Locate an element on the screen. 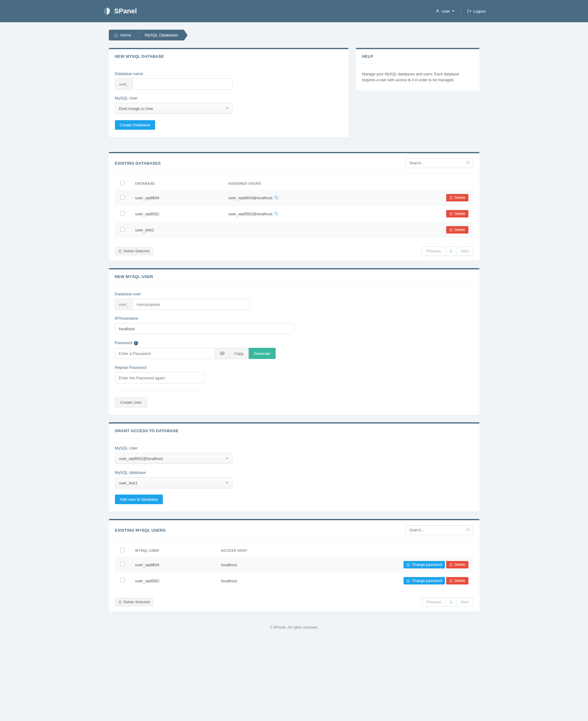 This screenshot has width=588, height=721. col-database-header: DATABASE is located at coordinates (145, 184).